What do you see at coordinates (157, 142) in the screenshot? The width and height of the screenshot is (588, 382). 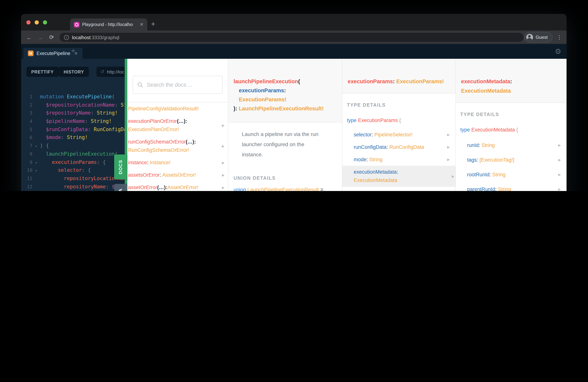 I see `field-name: runConfigSchemaOrError` at bounding box center [157, 142].